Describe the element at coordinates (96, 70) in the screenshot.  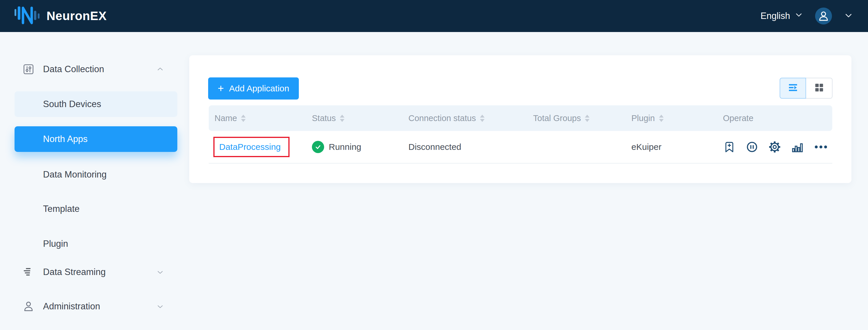
I see `sidebar-group-data-collection: Data Collection` at that location.